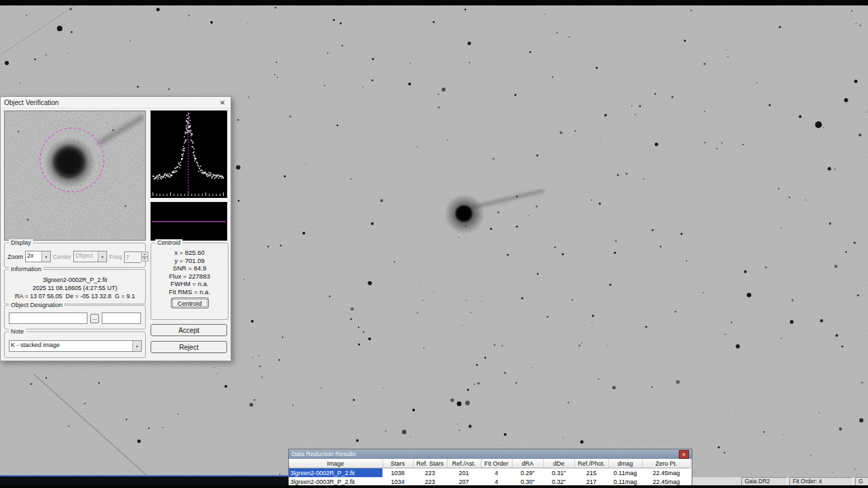  Describe the element at coordinates (136, 256) in the screenshot. I see `freq-stepper: ▲ ▼` at that location.